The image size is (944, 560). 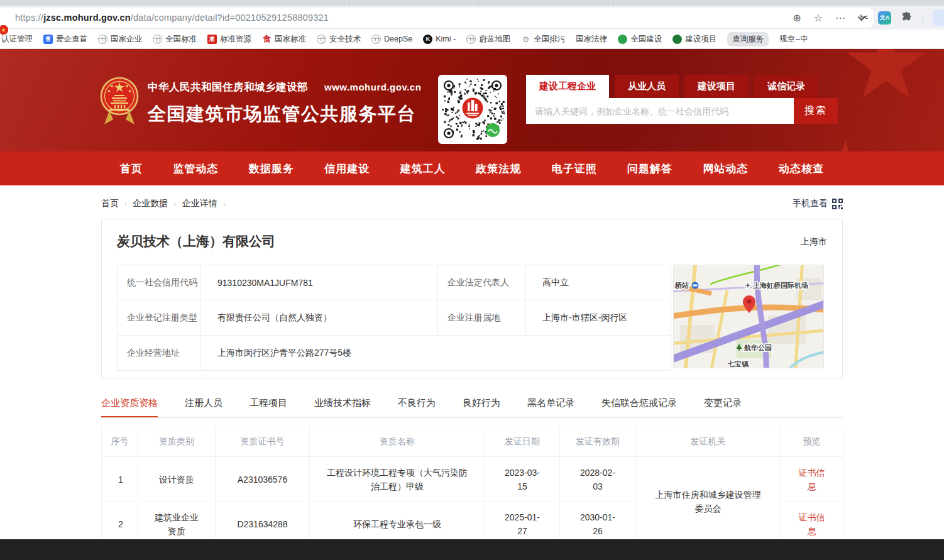 I want to click on extensions-puzzle-icon, so click(x=907, y=18).